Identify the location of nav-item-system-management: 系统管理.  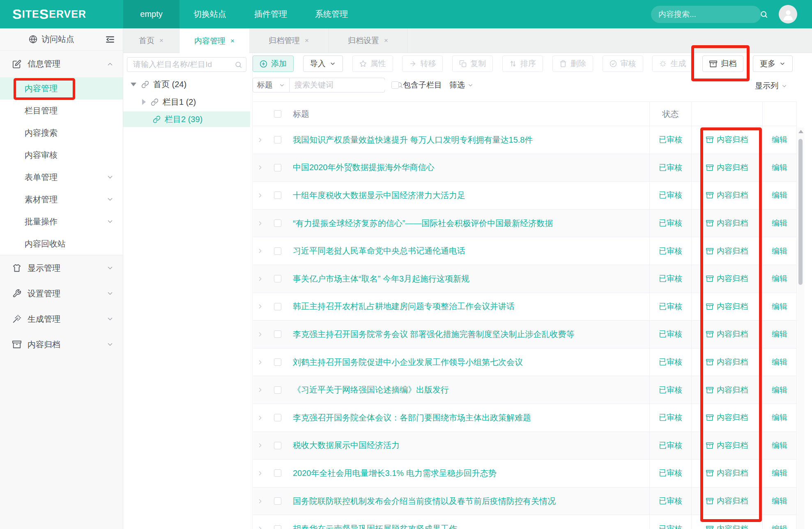
(331, 14).